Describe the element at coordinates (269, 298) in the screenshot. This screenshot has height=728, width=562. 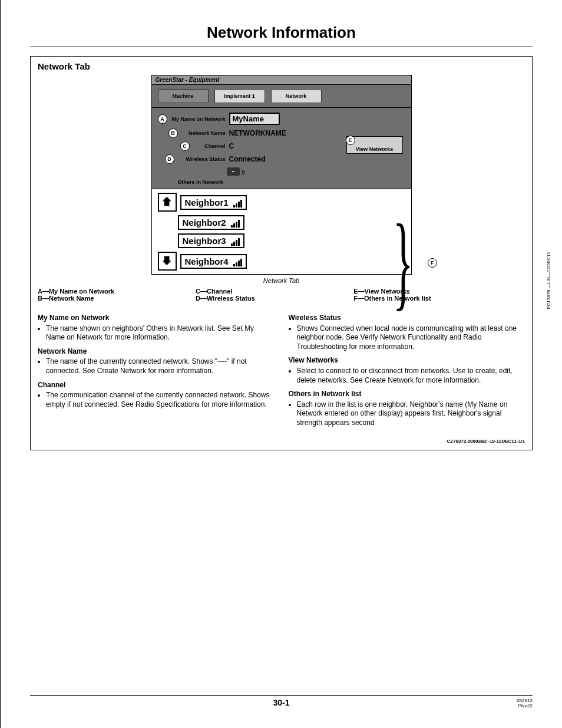
I see `legend-item: D—Wireless Status` at that location.